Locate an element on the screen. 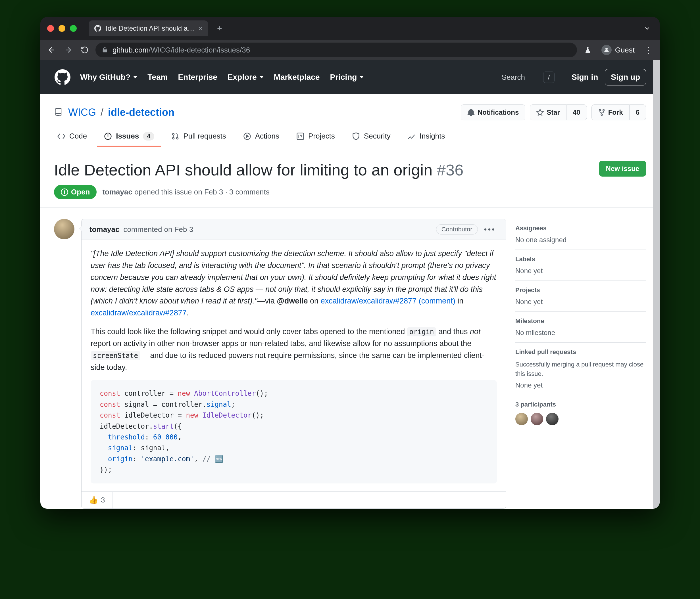 The height and width of the screenshot is (599, 700). breadcrumb: WICG / idle-detection is located at coordinates (121, 112).